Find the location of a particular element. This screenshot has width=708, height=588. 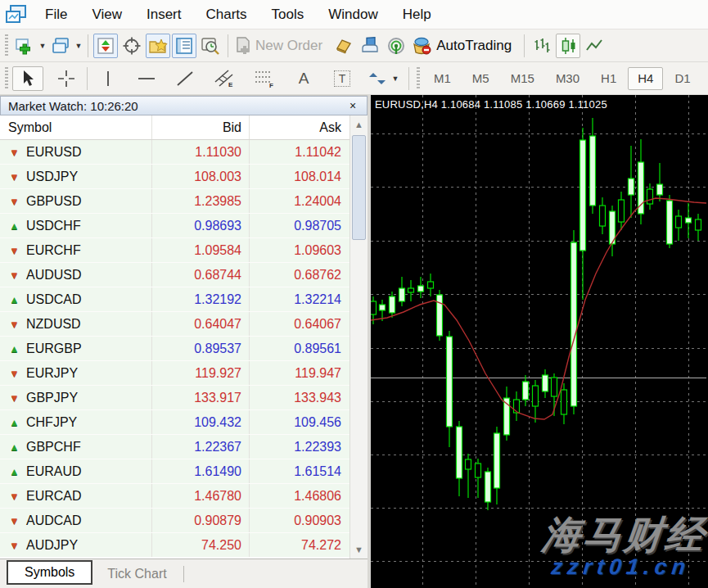

market-watch-row-USDCAD: ▲USDCAD1.321921.32214 is located at coordinates (175, 300).